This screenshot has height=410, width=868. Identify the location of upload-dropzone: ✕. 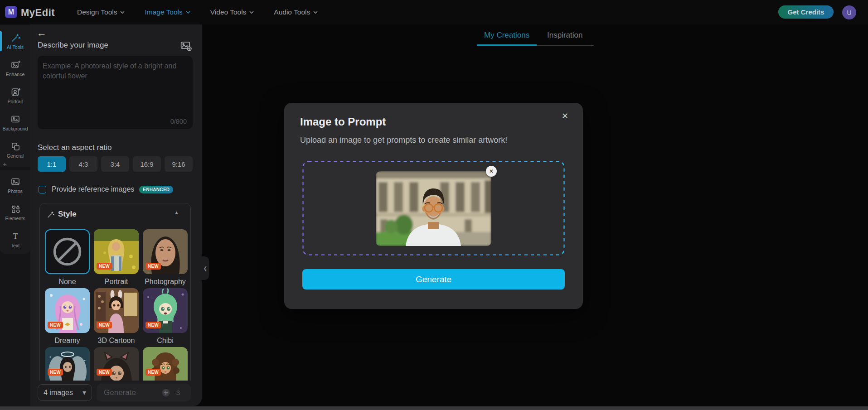
(433, 208).